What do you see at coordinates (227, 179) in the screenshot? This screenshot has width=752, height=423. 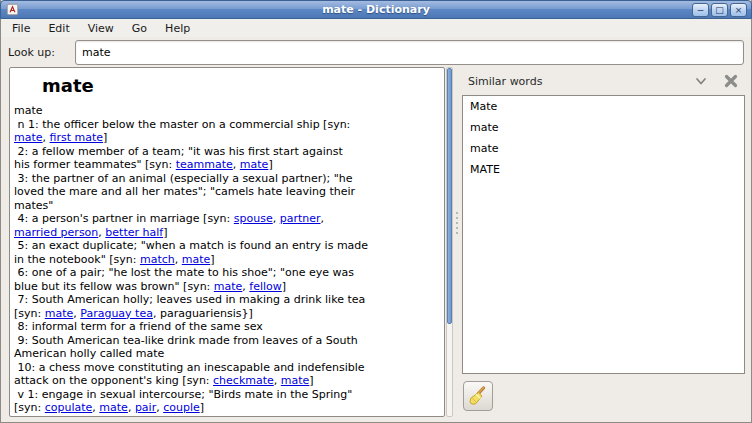 I see `definition-line: 3: the partner of an animal (especially …` at bounding box center [227, 179].